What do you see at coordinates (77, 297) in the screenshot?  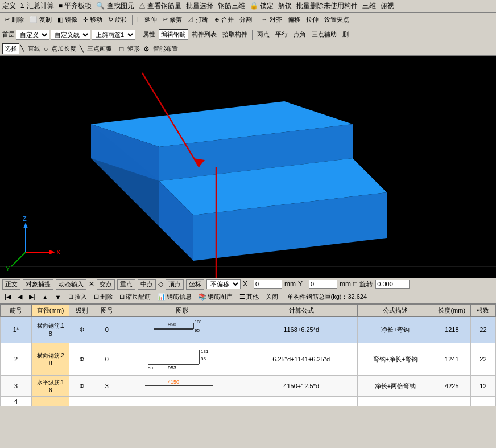 I see `rebar-insert: ⊞ 插入` at bounding box center [77, 297].